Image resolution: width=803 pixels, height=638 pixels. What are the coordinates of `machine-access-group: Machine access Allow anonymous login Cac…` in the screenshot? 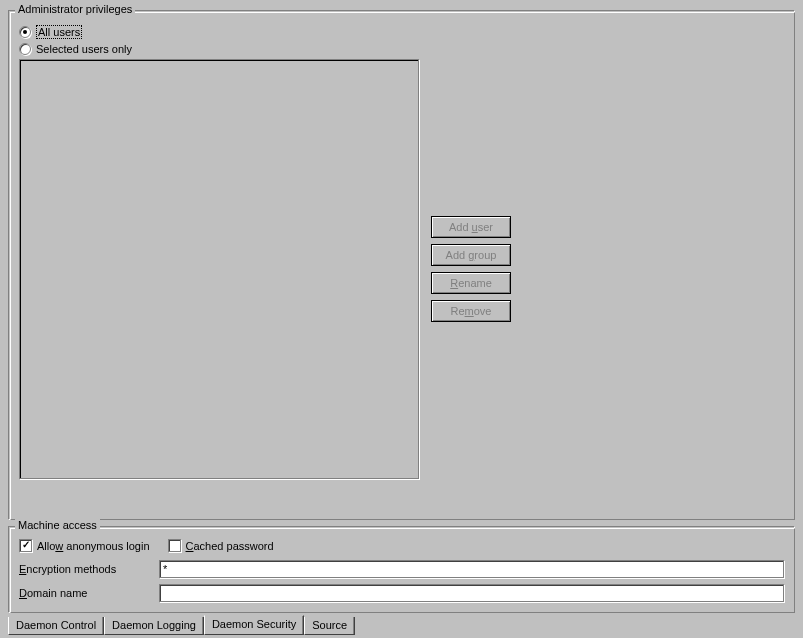 It's located at (402, 570).